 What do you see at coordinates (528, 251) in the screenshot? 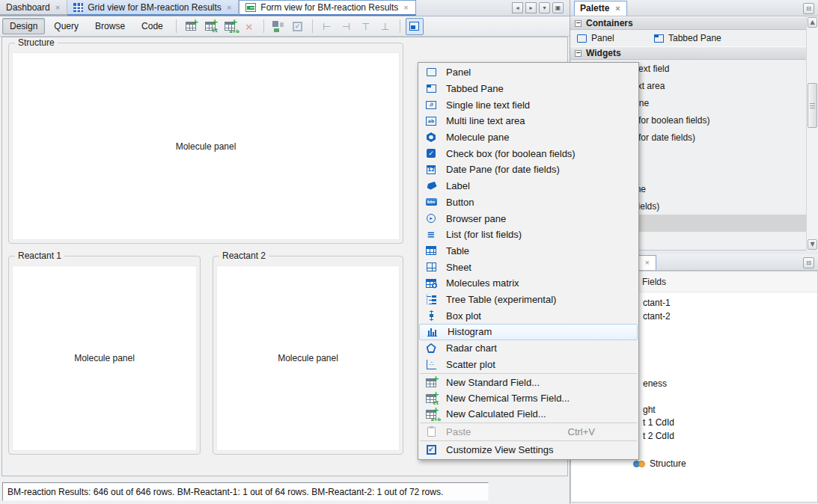
I see `menu-item-table: Table` at bounding box center [528, 251].